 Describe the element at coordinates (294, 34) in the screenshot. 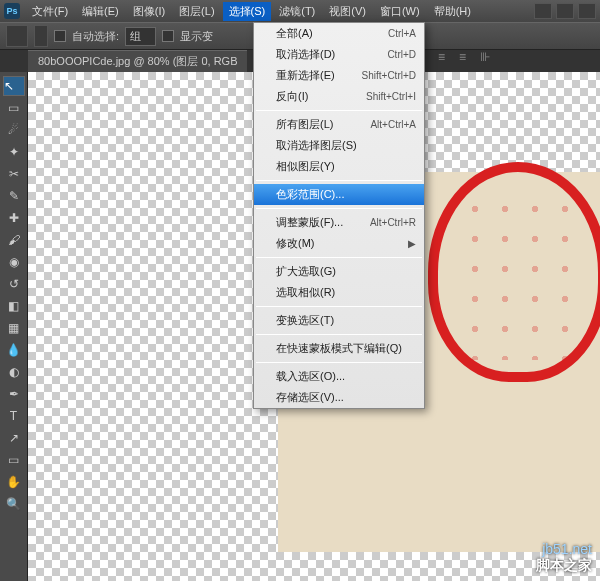

I see `menu-item-label: 全部(A)` at that location.